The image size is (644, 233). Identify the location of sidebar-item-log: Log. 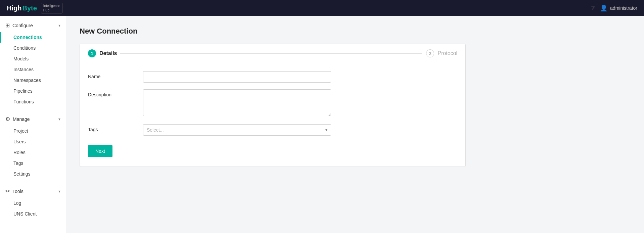
(33, 203).